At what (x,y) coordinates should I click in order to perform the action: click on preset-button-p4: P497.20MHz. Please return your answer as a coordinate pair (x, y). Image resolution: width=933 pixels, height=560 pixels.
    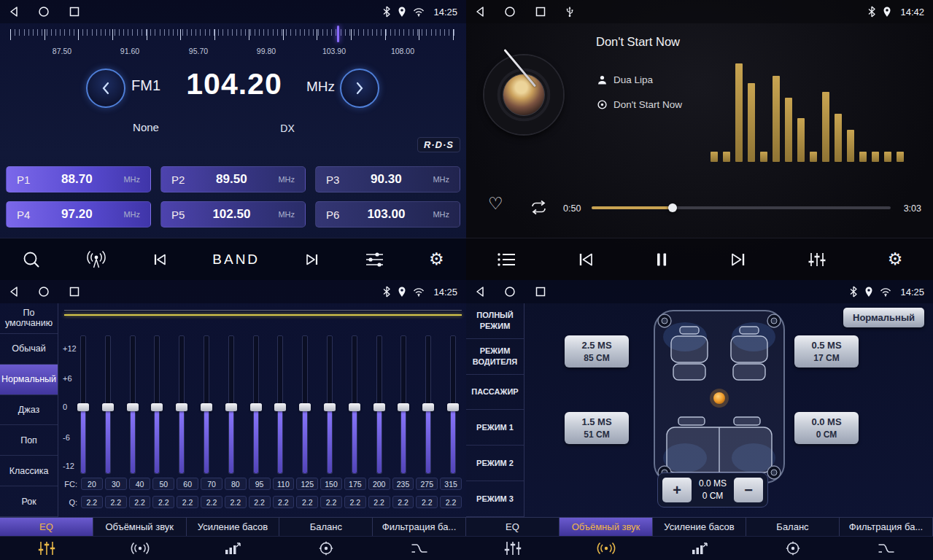
    Looking at the image, I should click on (79, 214).